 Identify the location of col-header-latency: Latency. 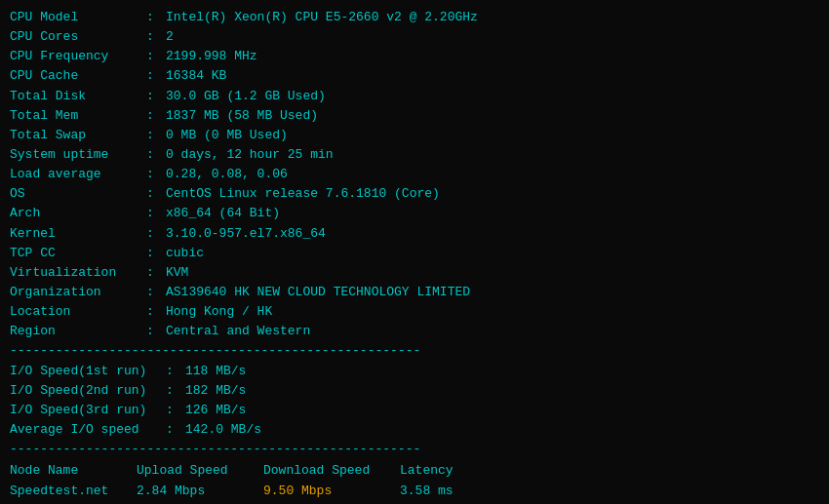
(449, 472).